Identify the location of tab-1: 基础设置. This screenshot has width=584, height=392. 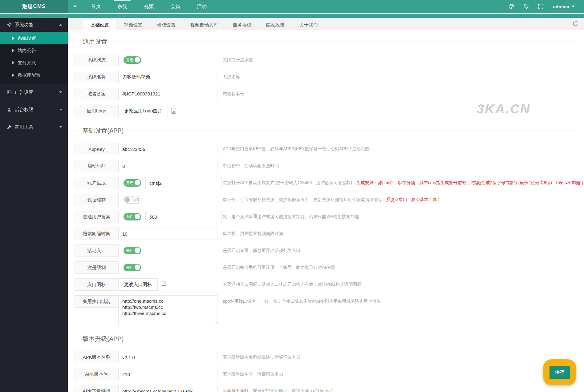
(100, 25).